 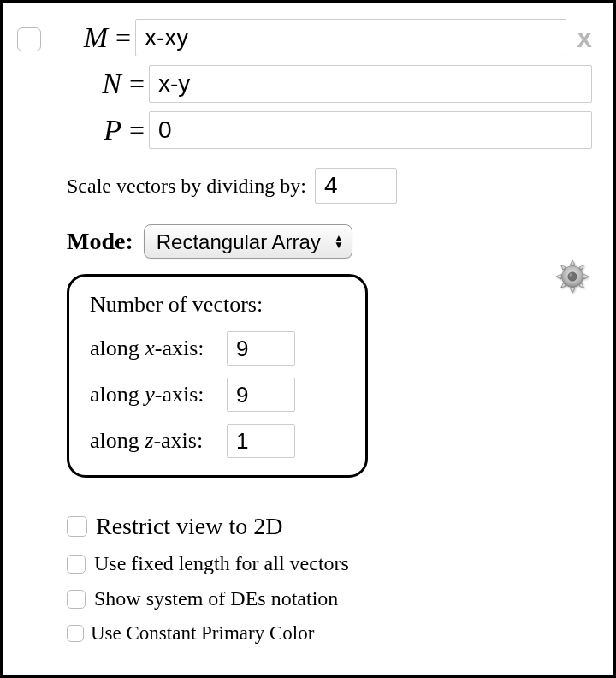 What do you see at coordinates (190, 526) in the screenshot?
I see `restrict-2d-label: Restrict view to 2D` at bounding box center [190, 526].